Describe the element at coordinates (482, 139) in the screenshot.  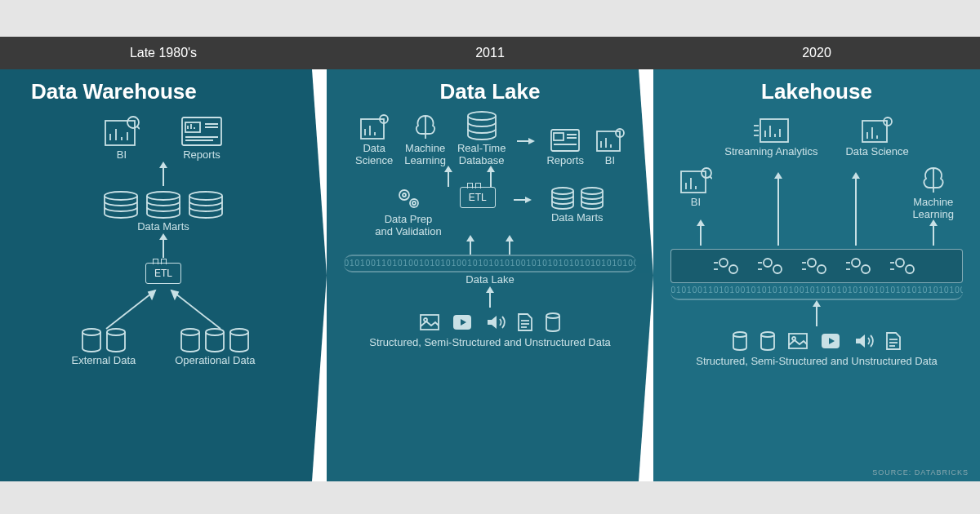
I see `node-realtime-db: Real-Time Database` at that location.